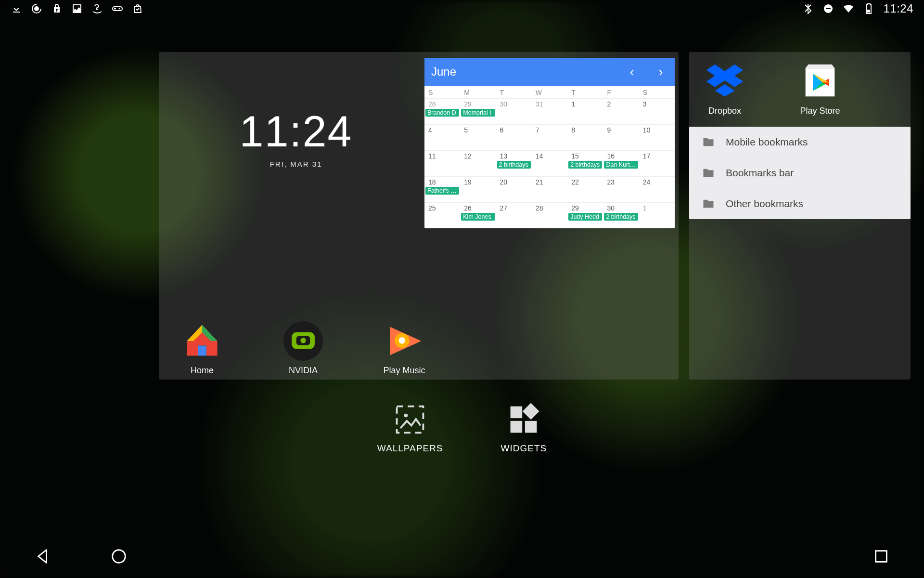 Image resolution: width=924 pixels, height=578 pixels. What do you see at coordinates (585, 163) in the screenshot?
I see `calendar-day-cell: 152 birthdays` at bounding box center [585, 163].